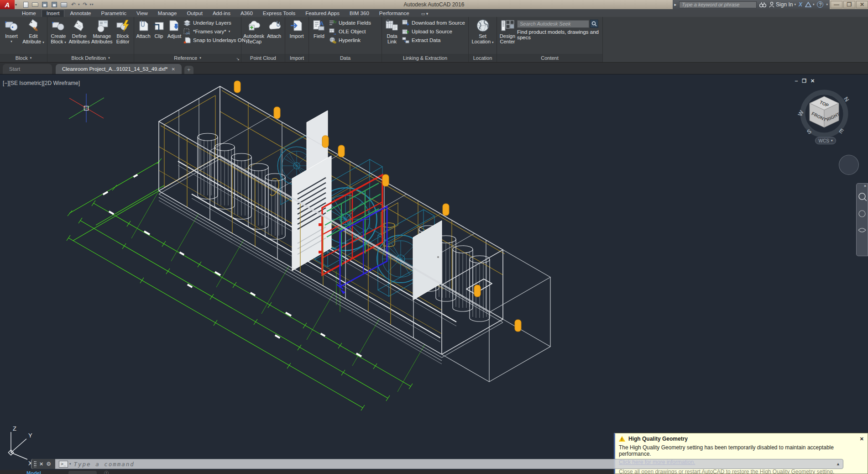  I want to click on notification-close-icon: ✕, so click(862, 439).